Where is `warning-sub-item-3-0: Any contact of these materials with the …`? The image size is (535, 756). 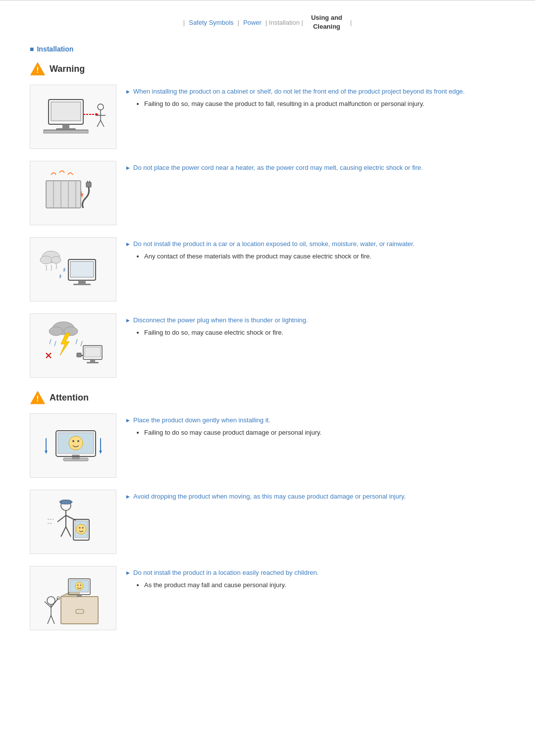
warning-sub-item-3-0: Any contact of these materials with the … is located at coordinates (325, 256).